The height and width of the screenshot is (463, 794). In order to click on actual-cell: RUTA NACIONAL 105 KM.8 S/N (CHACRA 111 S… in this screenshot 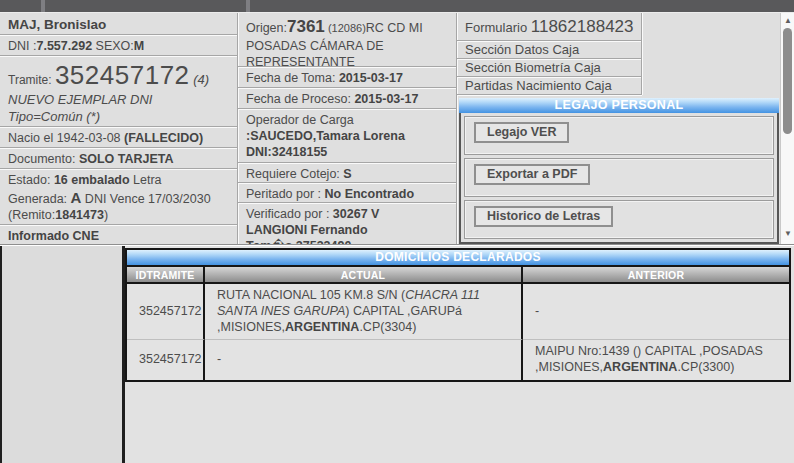, I will do `click(364, 310)`.